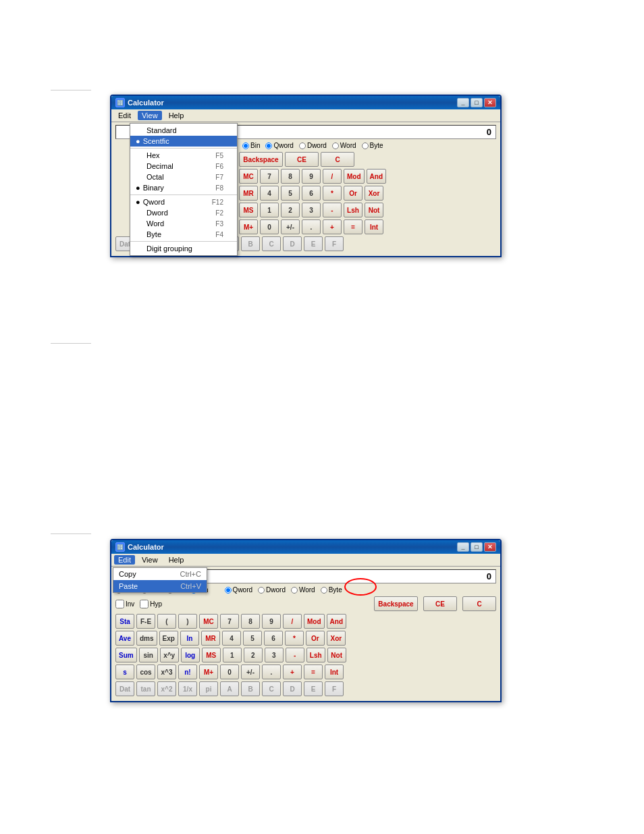 Image resolution: width=644 pixels, height=834 pixels. What do you see at coordinates (184, 166) in the screenshot?
I see `menu-decimal: Decimal F6` at bounding box center [184, 166].